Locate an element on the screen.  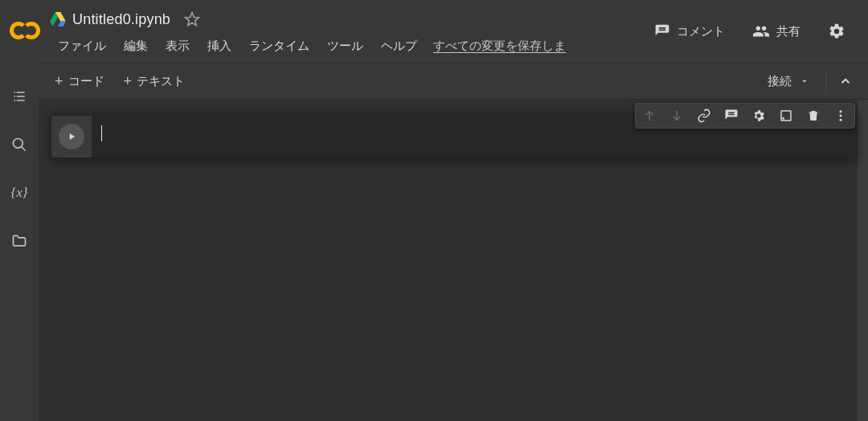
drive-icon is located at coordinates (58, 19).